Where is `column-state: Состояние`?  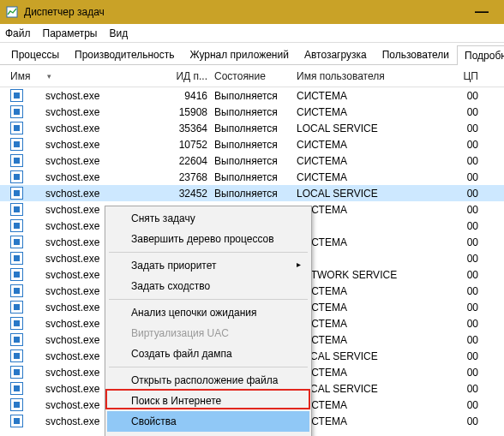
column-state: Состояние is located at coordinates (255, 76).